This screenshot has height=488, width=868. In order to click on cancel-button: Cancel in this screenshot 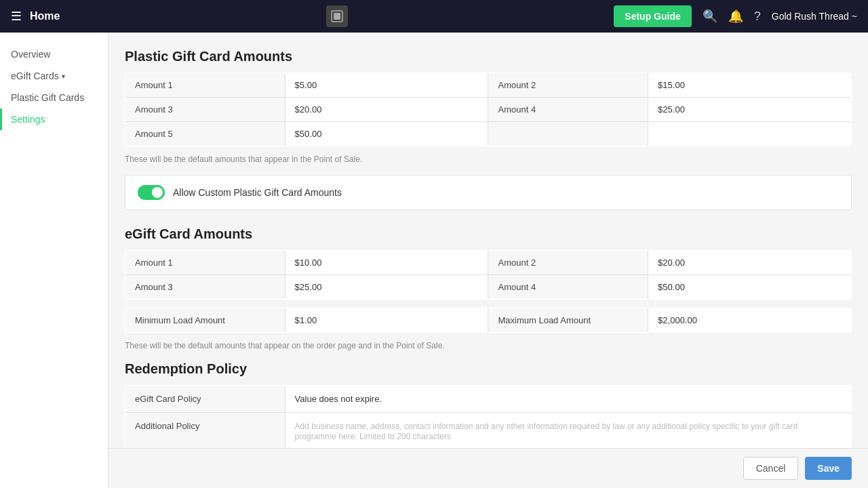, I will do `click(771, 468)`.